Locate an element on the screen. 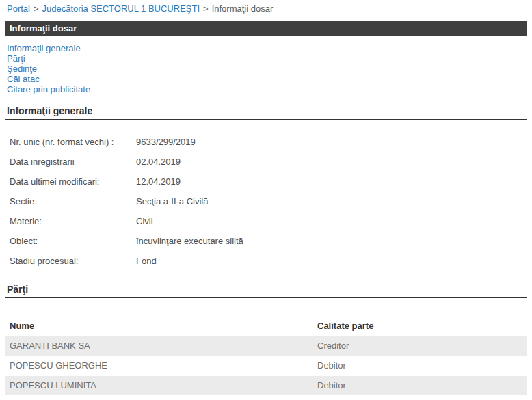 This screenshot has width=532, height=400. column-header-nume: Nume is located at coordinates (161, 325).